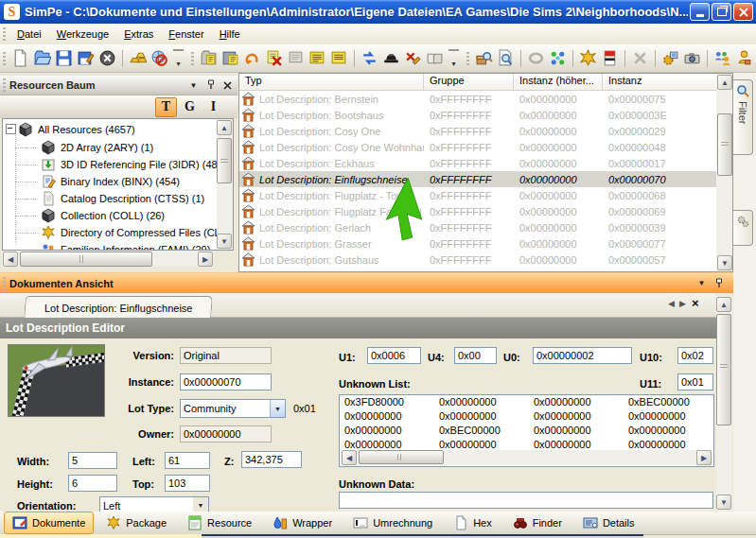 The width and height of the screenshot is (756, 538). What do you see at coordinates (77, 130) in the screenshot?
I see `tree-item-all-resources: All Resources (4657)` at bounding box center [77, 130].